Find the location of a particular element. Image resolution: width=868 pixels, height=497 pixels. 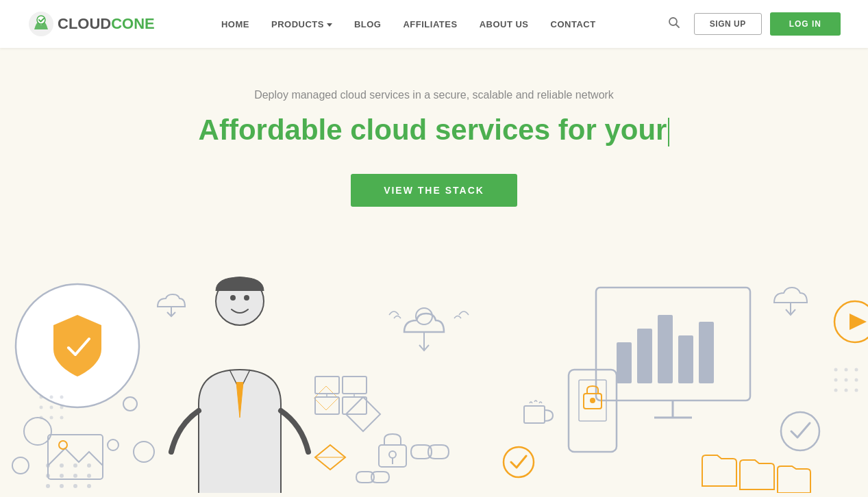

cursor is located at coordinates (669, 132).